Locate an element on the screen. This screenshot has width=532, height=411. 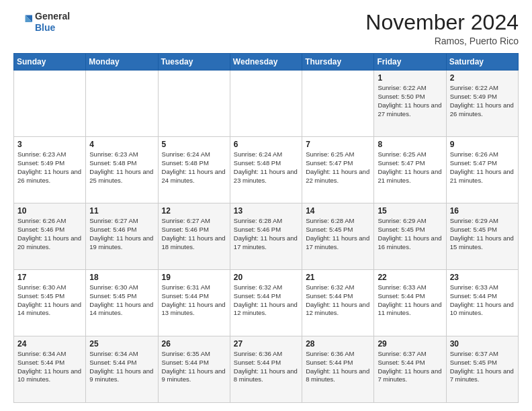
calendar-cell: 29Sunrise: 6:37 AM Sunset: 5:44 PM Dayli… is located at coordinates (410, 369).